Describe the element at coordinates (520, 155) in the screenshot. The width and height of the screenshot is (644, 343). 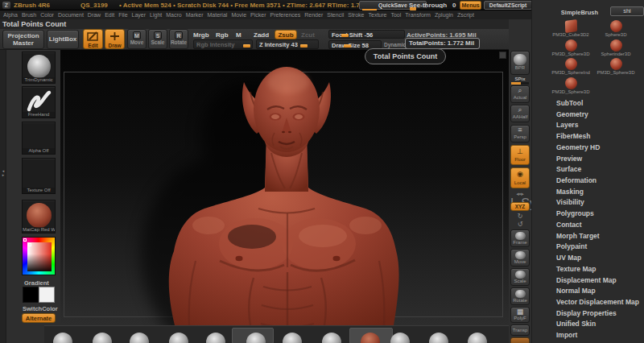
I see `floor-button: ⊥ Floor` at that location.